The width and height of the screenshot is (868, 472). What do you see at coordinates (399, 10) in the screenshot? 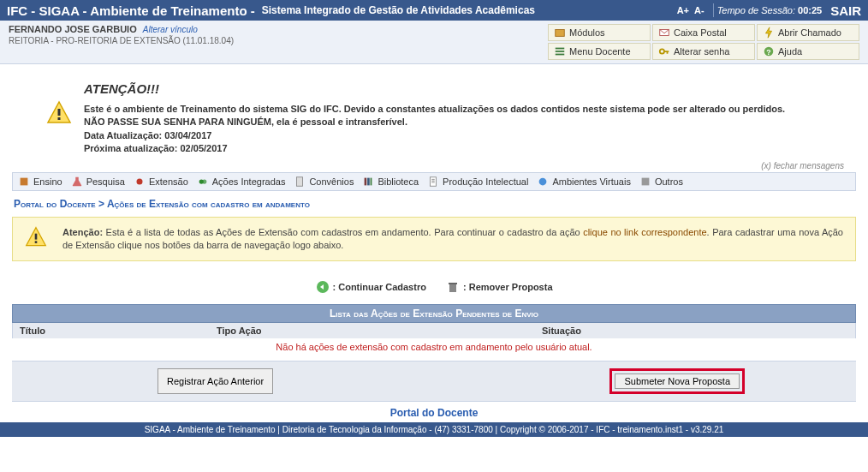
I see `app-subtitle: Sistema Integrado de Gestão de Atividade…` at bounding box center [399, 10].